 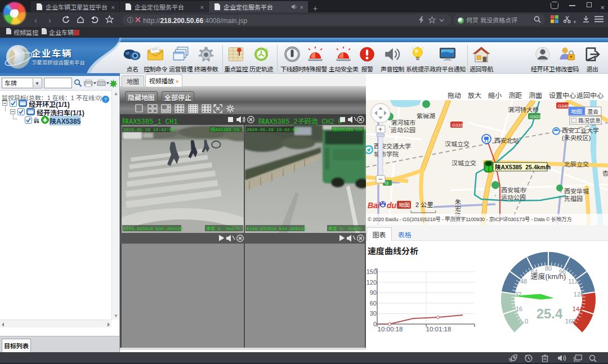 What do you see at coordinates (548, 276) in the screenshot?
I see `svg-text: 速度(km/h)` at bounding box center [548, 276].